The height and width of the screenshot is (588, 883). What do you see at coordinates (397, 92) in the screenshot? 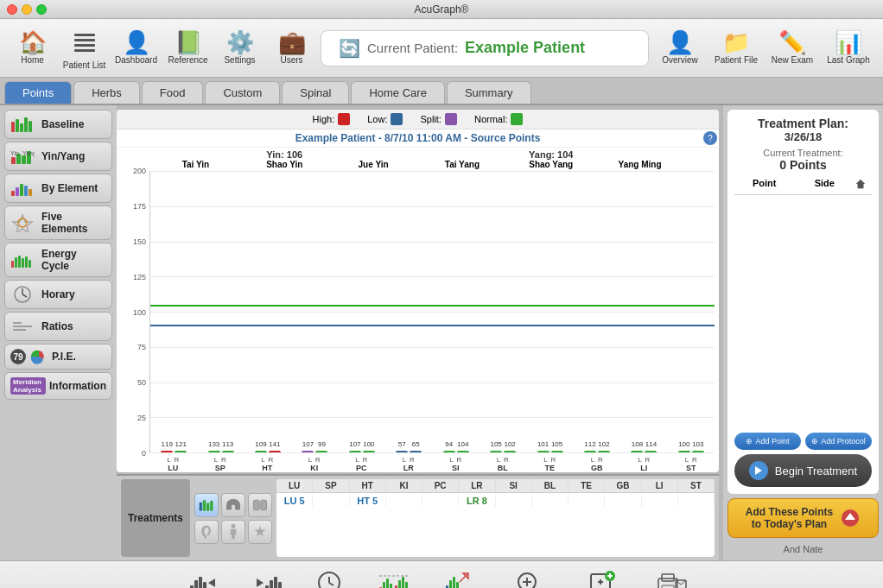
I see `tab-home-care: Home Care` at bounding box center [397, 92].